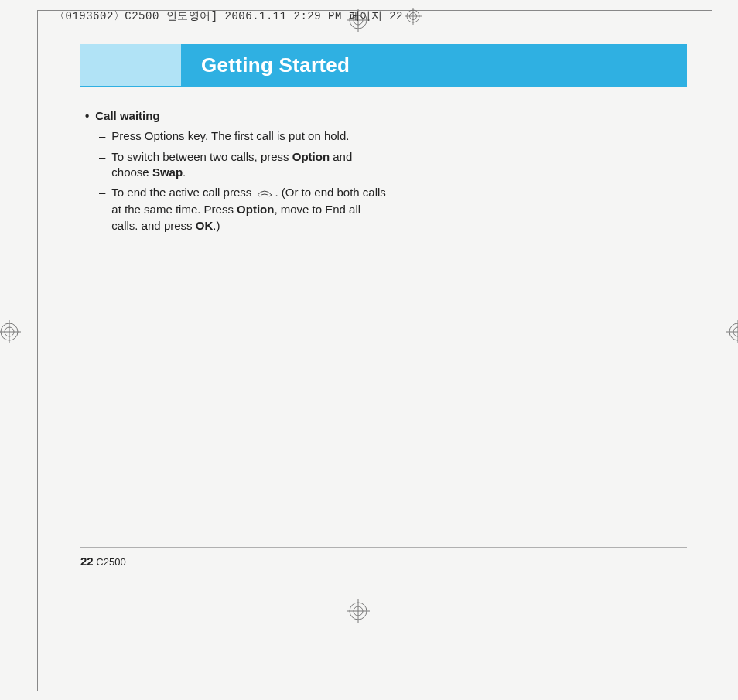 The height and width of the screenshot is (700, 738). What do you see at coordinates (384, 65) in the screenshot?
I see `section-title-bar: Getting Started` at bounding box center [384, 65].